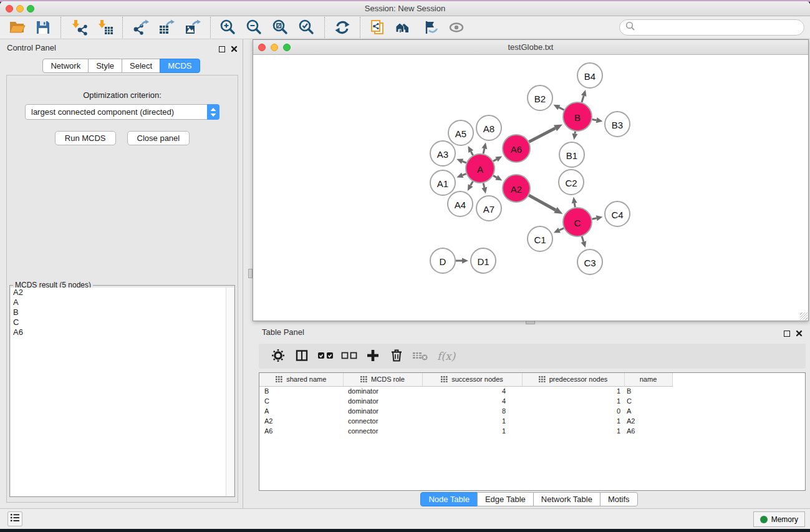 This screenshot has width=810, height=532. What do you see at coordinates (85, 138) in the screenshot?
I see `run-mcds-button: Run MCDS` at bounding box center [85, 138].